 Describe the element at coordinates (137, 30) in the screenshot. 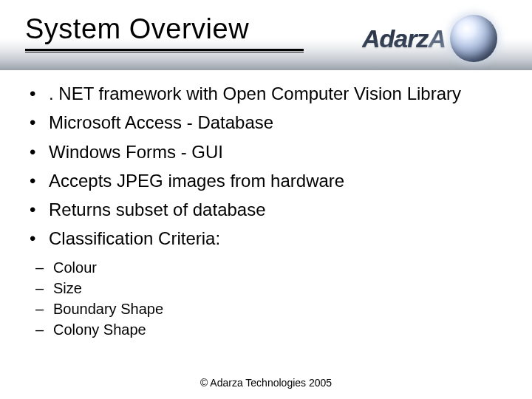

I see `title-area: System Overview` at that location.